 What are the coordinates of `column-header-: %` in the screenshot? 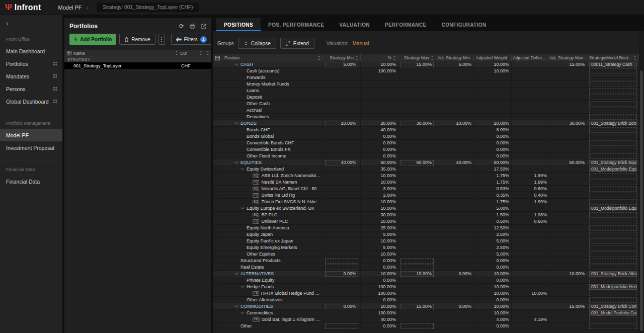 It's located at (379, 58).